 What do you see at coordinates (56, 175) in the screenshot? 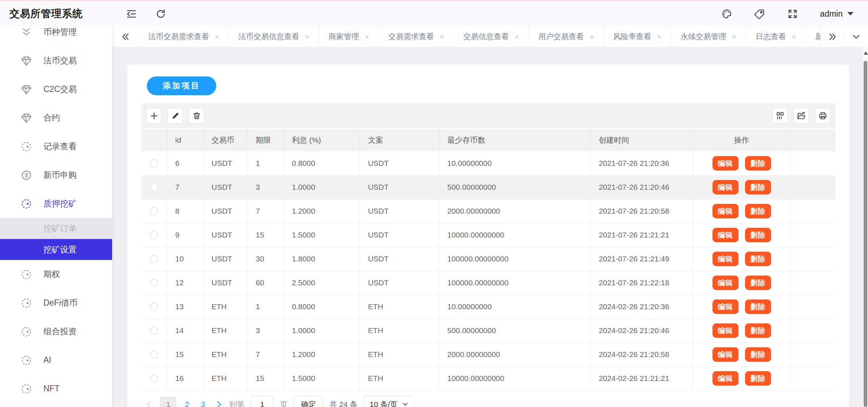
I see `sidebar-item-new-coin: $新币申购` at bounding box center [56, 175].